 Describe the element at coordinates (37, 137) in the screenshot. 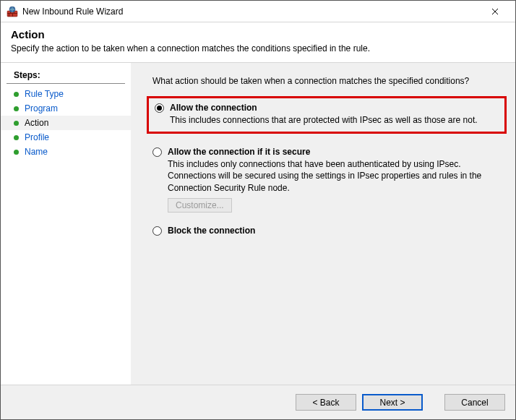

I see `sidebar-item-label: Profile` at that location.